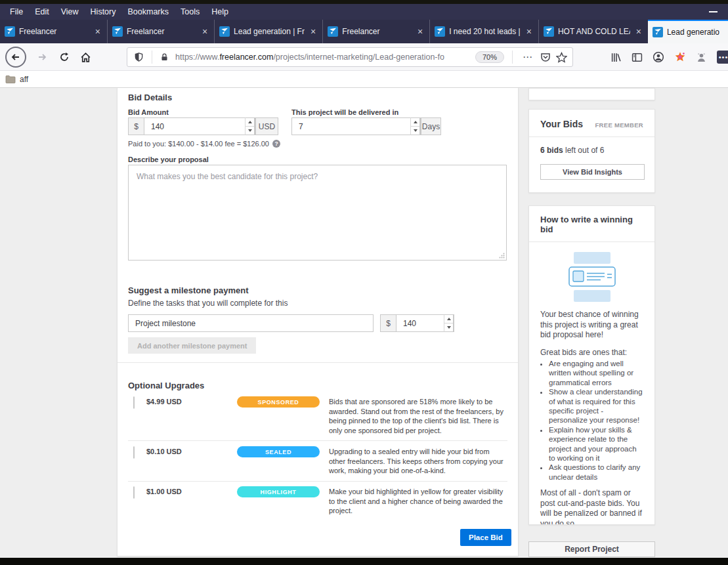 This screenshot has height=565, width=728. Describe the element at coordinates (546, 57) in the screenshot. I see `pocket-icon` at that location.